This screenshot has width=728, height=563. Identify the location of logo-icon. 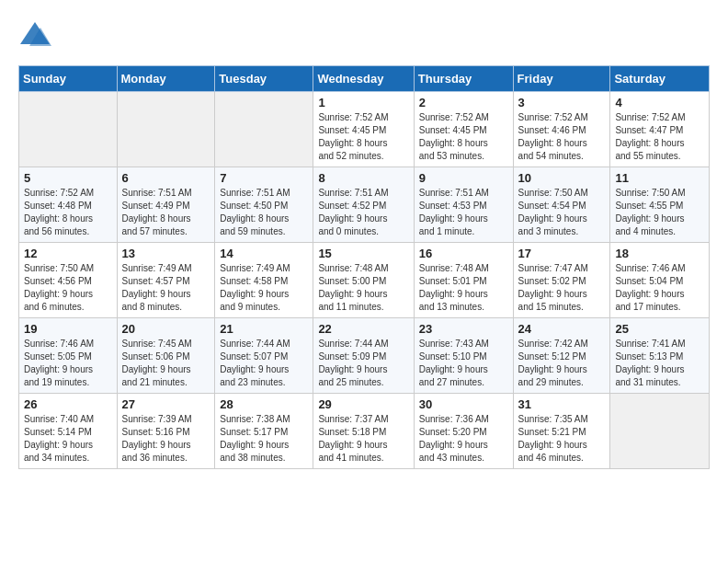
(35, 35).